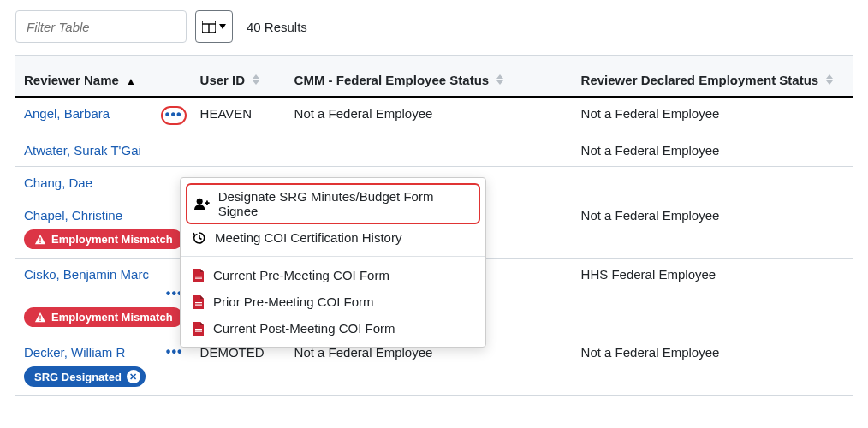  What do you see at coordinates (209, 27) in the screenshot?
I see `columns-icon` at bounding box center [209, 27].